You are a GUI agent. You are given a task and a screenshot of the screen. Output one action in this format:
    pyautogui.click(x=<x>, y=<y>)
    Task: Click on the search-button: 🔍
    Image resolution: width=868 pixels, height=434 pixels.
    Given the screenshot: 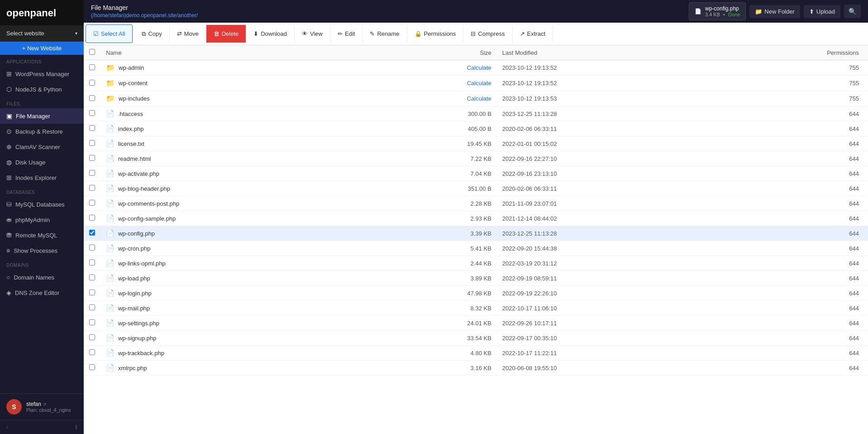 What is the action you would take?
    pyautogui.click(x=853, y=11)
    